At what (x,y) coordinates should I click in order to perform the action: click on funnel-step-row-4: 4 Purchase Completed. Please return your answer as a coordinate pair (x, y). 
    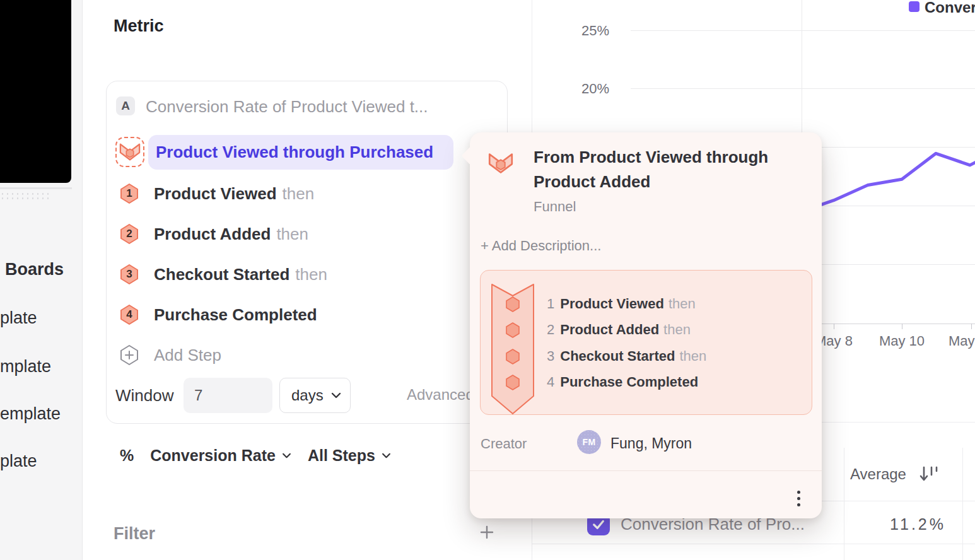
    Looking at the image, I should click on (221, 315).